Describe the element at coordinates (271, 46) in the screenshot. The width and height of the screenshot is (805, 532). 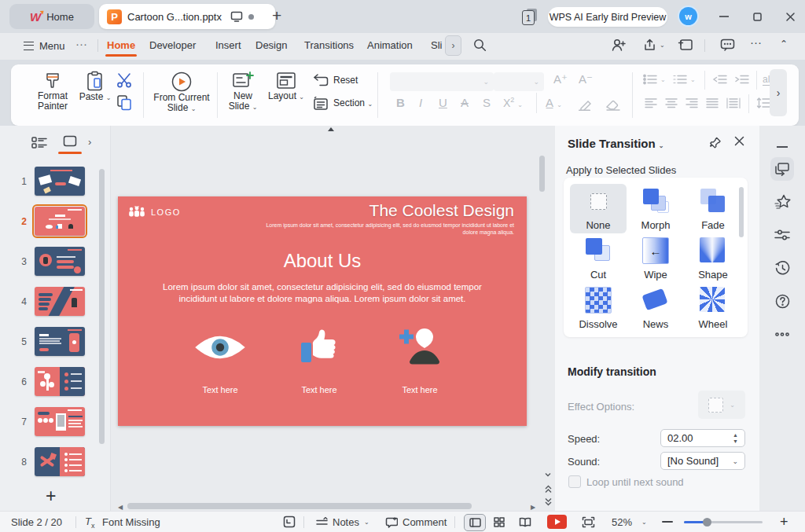
I see `ribbon-tab-design: Design` at that location.